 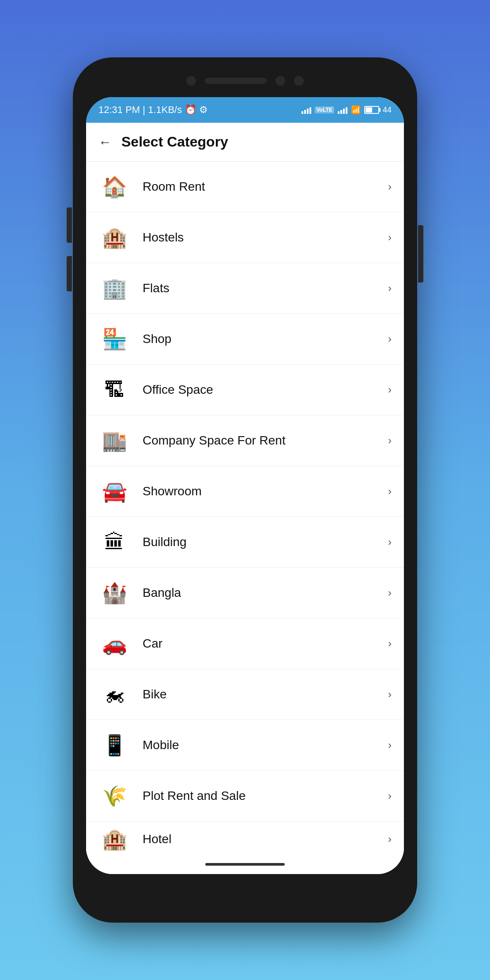 What do you see at coordinates (245, 492) in the screenshot?
I see `list-item-showroom: 🚘 Showroom ›` at bounding box center [245, 492].